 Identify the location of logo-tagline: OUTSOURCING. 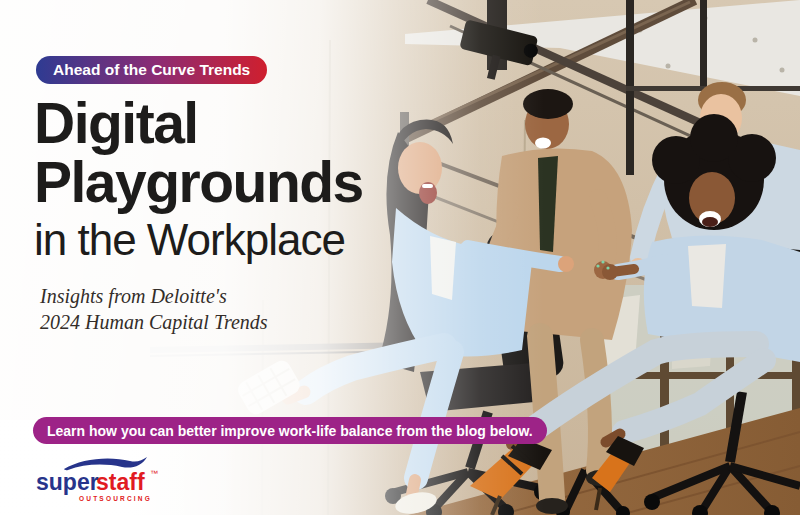
(116, 498).